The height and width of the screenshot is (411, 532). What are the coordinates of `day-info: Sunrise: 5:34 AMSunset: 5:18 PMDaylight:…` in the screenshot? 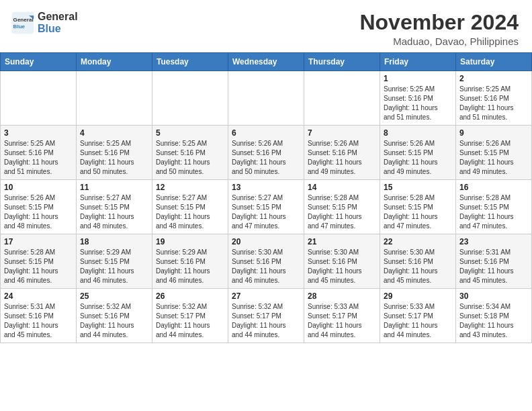 It's located at (494, 321).